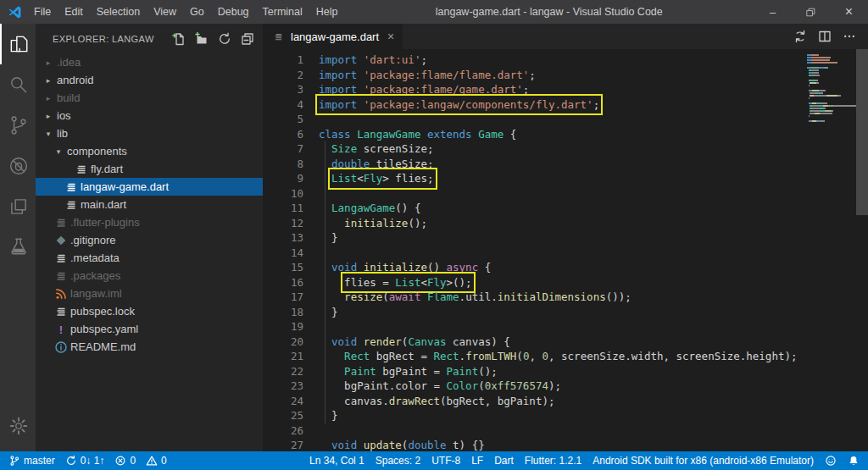 This screenshot has width=868, height=470. I want to click on tree-item--gitignore: .gitignore, so click(149, 241).